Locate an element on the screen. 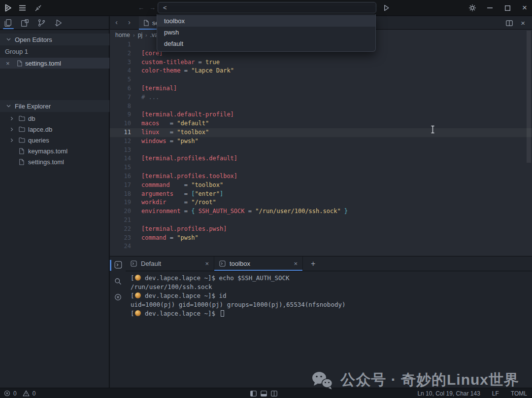  line-number: 24 is located at coordinates (120, 247).